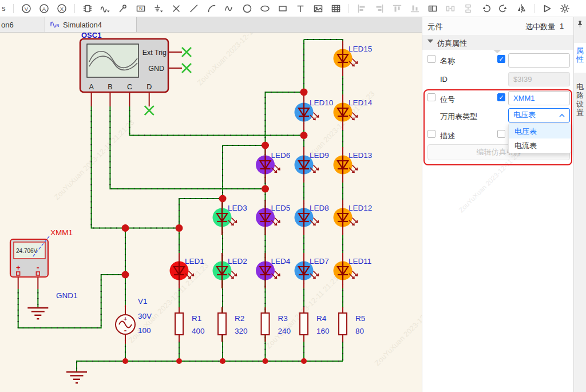 The width and height of the screenshot is (586, 392). I want to click on designator-input: XMM1, so click(539, 98).